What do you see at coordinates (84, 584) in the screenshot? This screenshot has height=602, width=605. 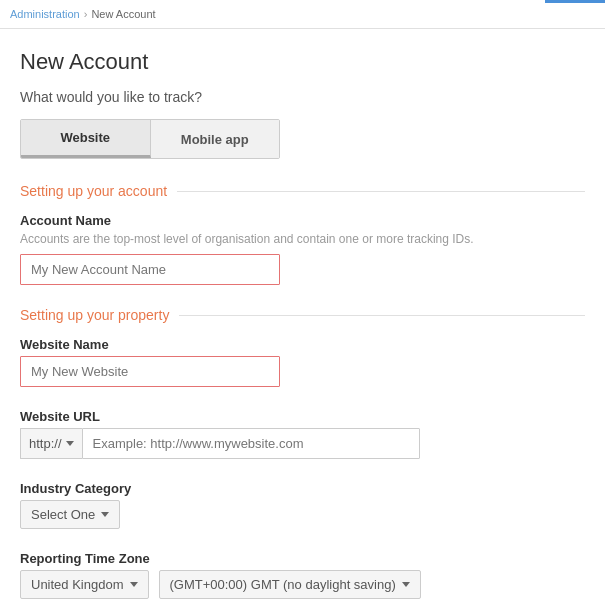 I see `timezone-country-select: United Kingdom` at bounding box center [84, 584].